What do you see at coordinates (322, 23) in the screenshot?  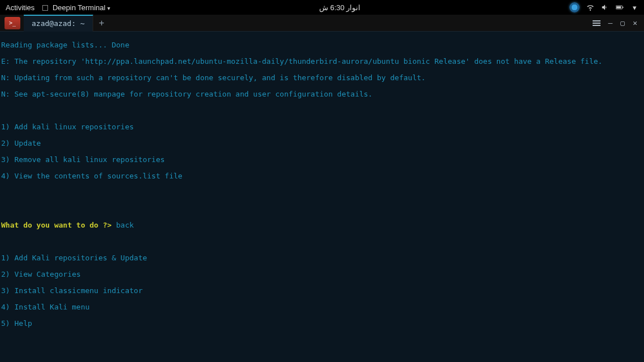 I see `window-titlebar: >_ azad@azad: ~ + — ▢ ✕` at bounding box center [322, 23].